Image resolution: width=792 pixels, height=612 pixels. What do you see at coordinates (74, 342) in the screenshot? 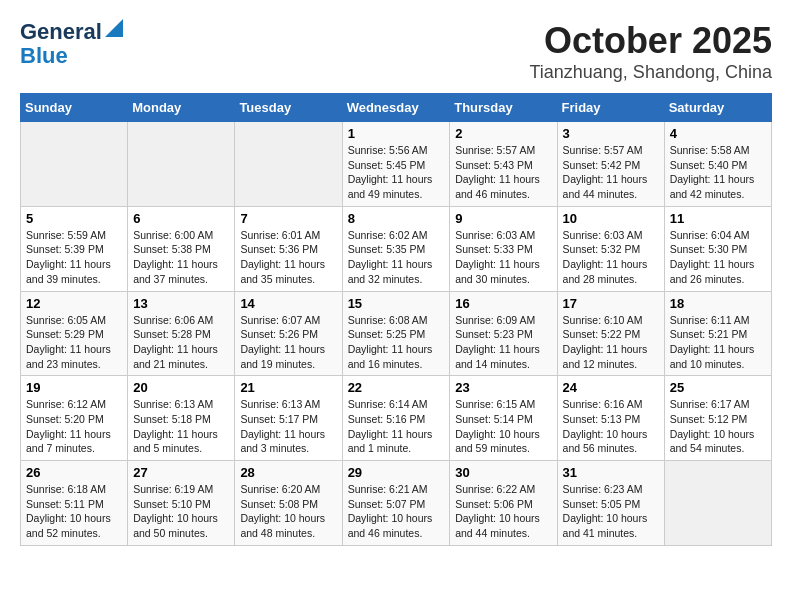
I see `day-info: Sunrise: 6:05 AM Sunset: 5:29 PM Dayligh…` at bounding box center [74, 342].